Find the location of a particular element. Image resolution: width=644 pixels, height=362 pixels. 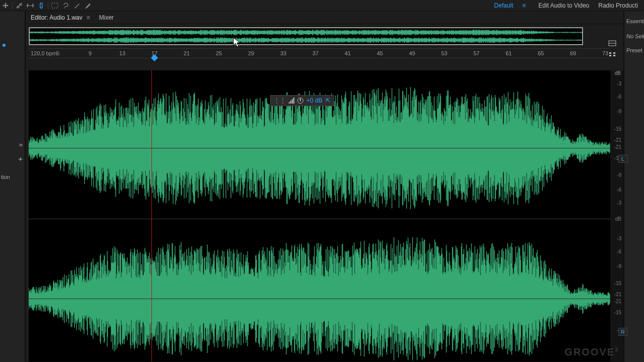

expand-panel-icon: » is located at coordinates (21, 145).